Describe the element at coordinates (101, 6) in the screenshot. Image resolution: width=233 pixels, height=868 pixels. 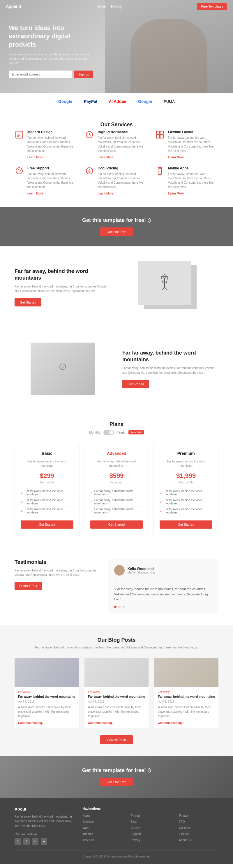
I see `nav-link-home: Home` at that location.